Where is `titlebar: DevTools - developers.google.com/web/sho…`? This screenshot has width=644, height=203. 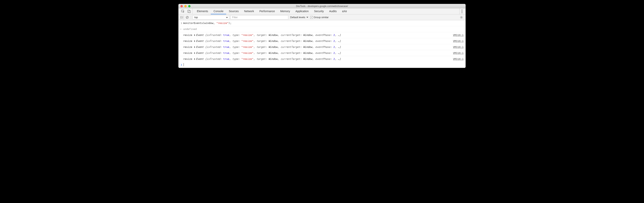 titlebar: DevTools - developers.google.com/web/sho… is located at coordinates (322, 6).